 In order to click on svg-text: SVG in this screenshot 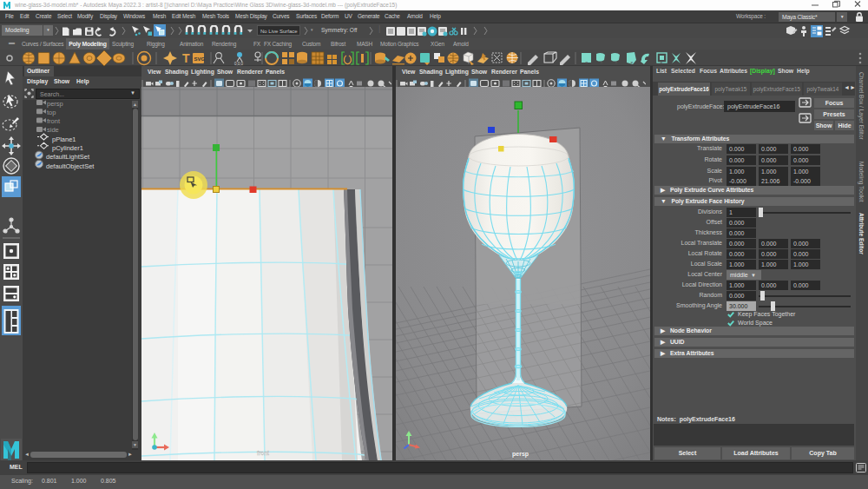, I will do `click(200, 59)`.